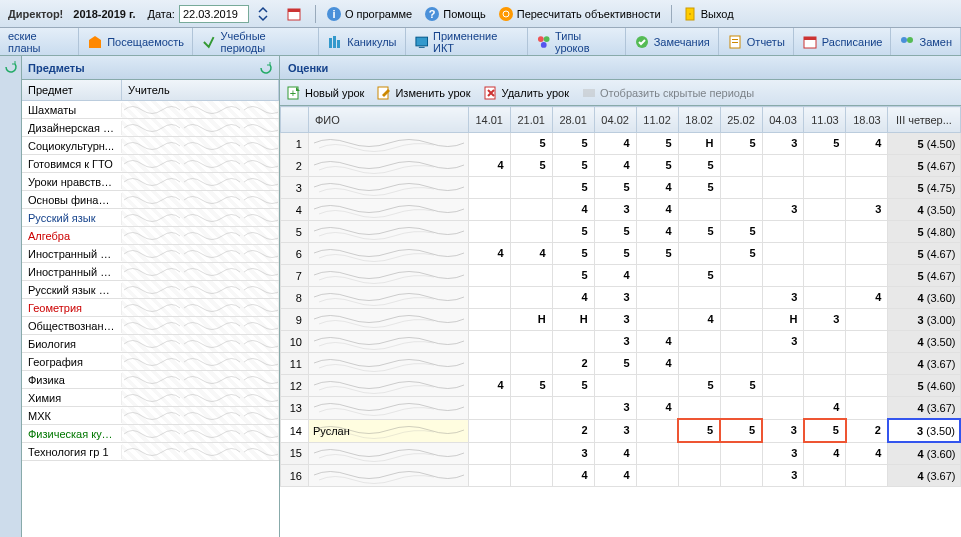 The width and height of the screenshot is (961, 537). Describe the element at coordinates (699, 120) in the screenshot. I see `date-header: 18.02` at that location.